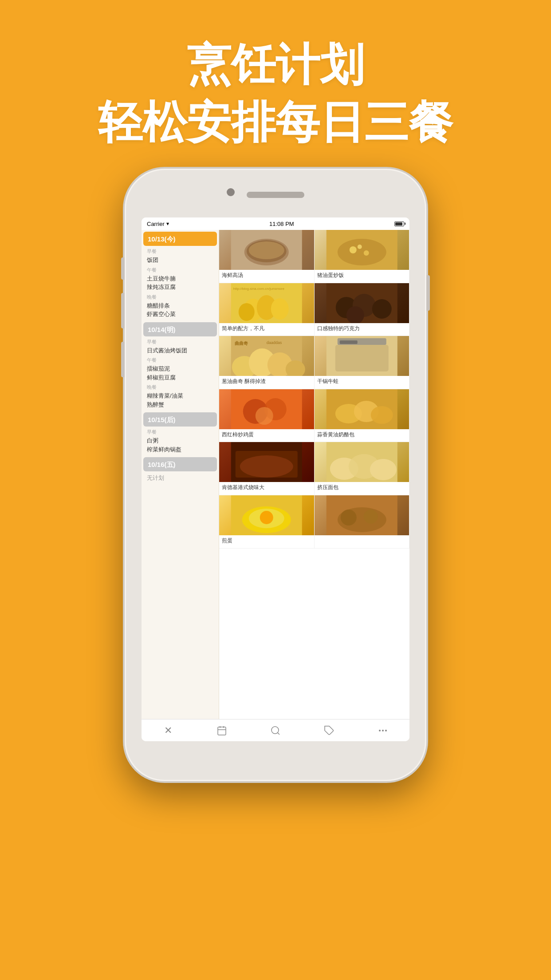 Image resolution: width=551 pixels, height=980 pixels. What do you see at coordinates (180, 442) in the screenshot?
I see `meal-section-dayafter: 早餐 白粥 榨菜鲜肉锅盔` at bounding box center [180, 442].